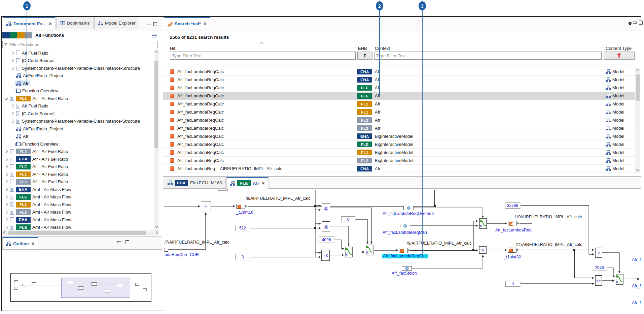 The height and width of the screenshot is (314, 644). I want to click on context-filter-input, so click(488, 56).